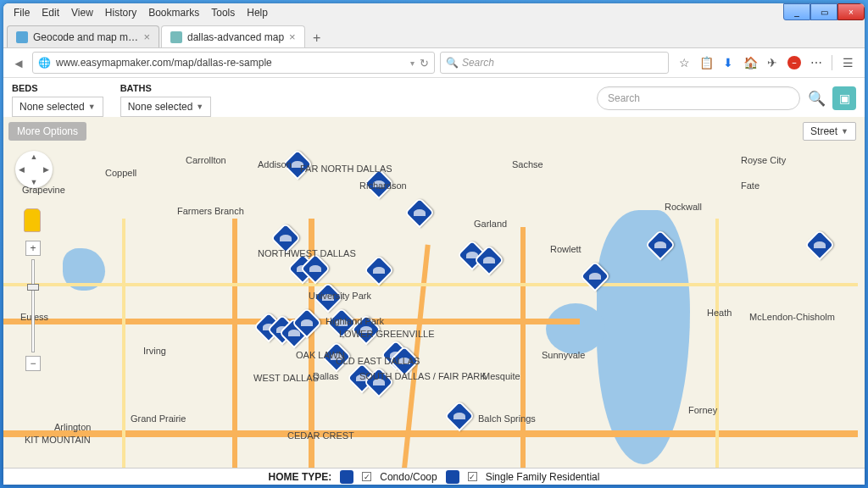 The width and height of the screenshot is (868, 488). What do you see at coordinates (58, 88) in the screenshot?
I see `beds-label: BEDS` at bounding box center [58, 88].